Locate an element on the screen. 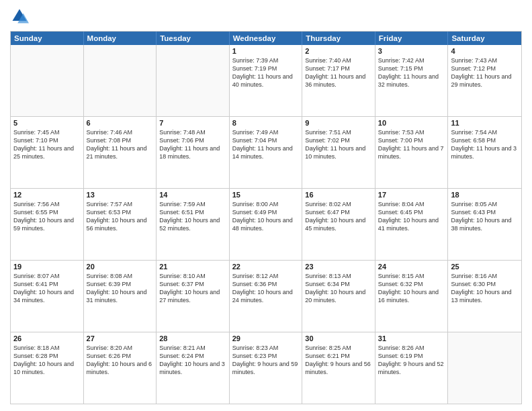  calendar-cell-2-6: 18Sunrise: 8:05 AMSunset: 6:43 PMDayligh… is located at coordinates (485, 224).